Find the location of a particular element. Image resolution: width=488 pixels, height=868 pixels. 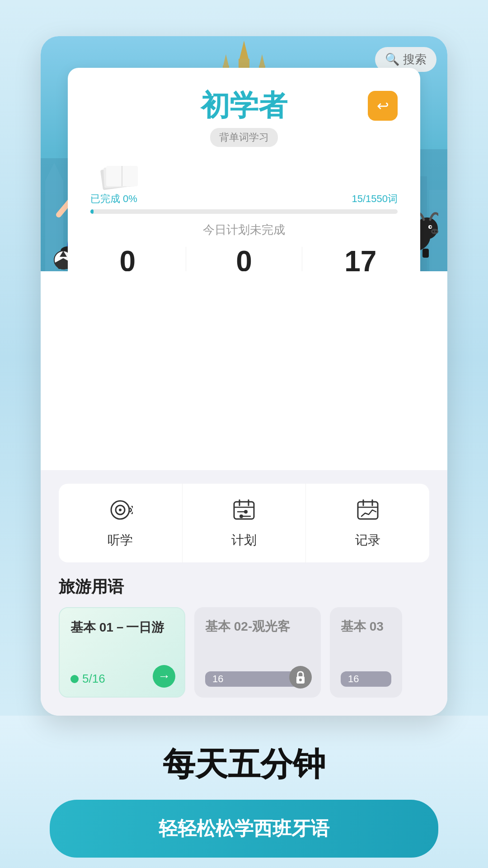

back-icon: ↩ is located at coordinates (383, 106).